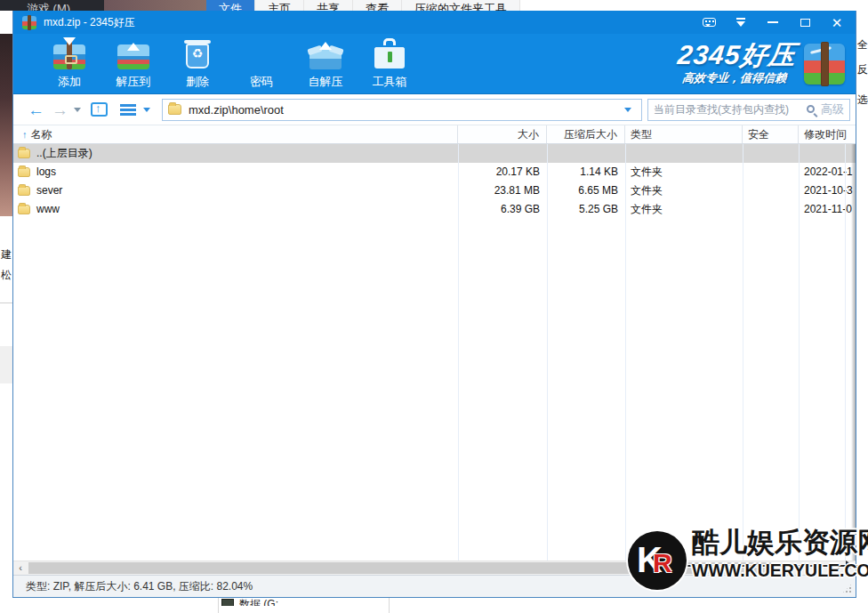  What do you see at coordinates (827, 190) in the screenshot?
I see `file-modified: 2021-10-3` at bounding box center [827, 190].